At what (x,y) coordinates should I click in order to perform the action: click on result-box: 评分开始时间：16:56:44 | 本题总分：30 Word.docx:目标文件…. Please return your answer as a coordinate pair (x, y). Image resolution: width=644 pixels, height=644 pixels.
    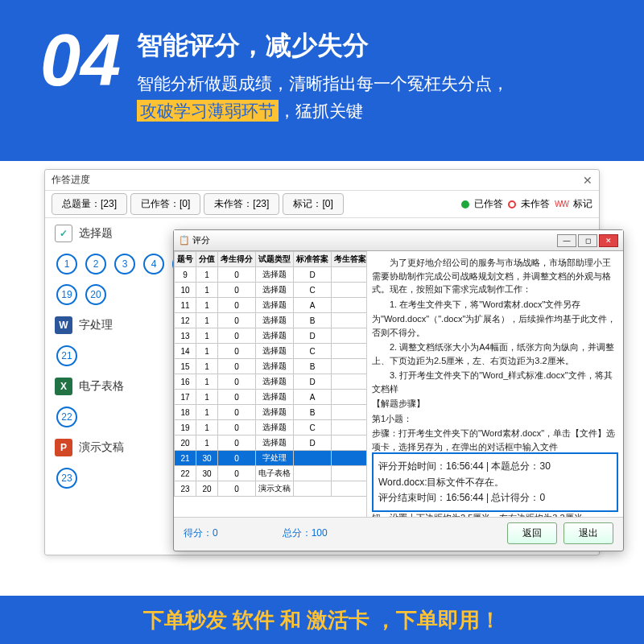
    Looking at the image, I should click on (495, 482).